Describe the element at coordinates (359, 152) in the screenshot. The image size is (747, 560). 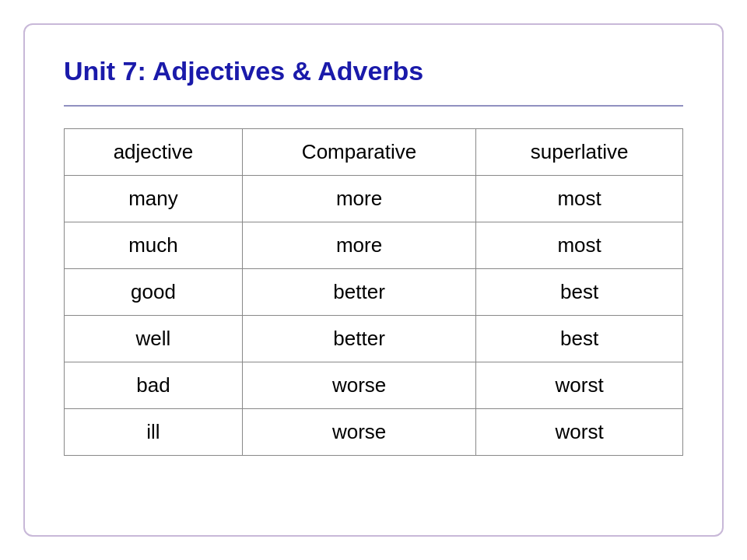
I see `col-header-comparative: Comparative` at that location.